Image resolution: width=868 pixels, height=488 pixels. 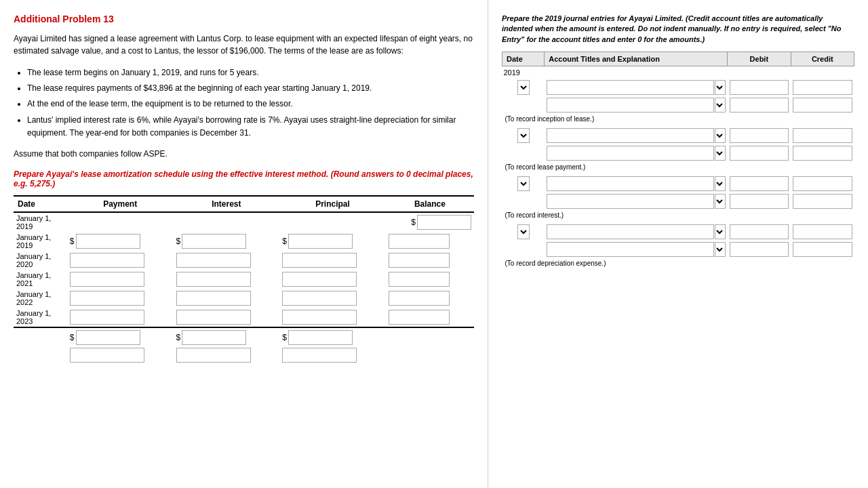 What do you see at coordinates (678, 73) in the screenshot?
I see `year-label-row: 2019` at bounding box center [678, 73].